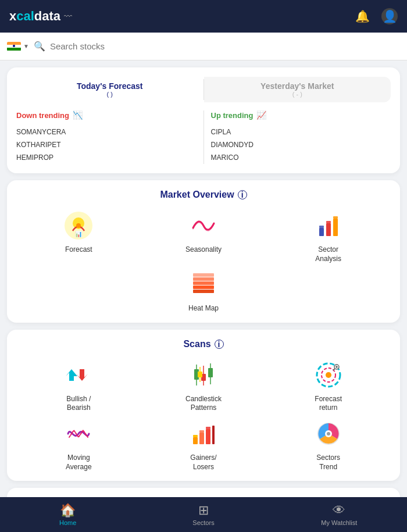 The width and height of the screenshot is (407, 532). Describe the element at coordinates (67, 510) in the screenshot. I see `home-icon: 🏠` at that location.